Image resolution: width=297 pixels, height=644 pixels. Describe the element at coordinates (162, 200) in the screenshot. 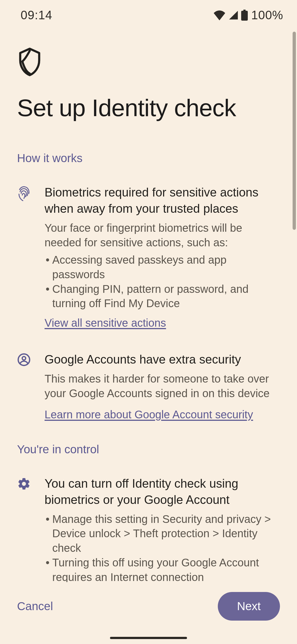

I see `item-biometrics-title: Biometrics required for sensitive action…` at that location.